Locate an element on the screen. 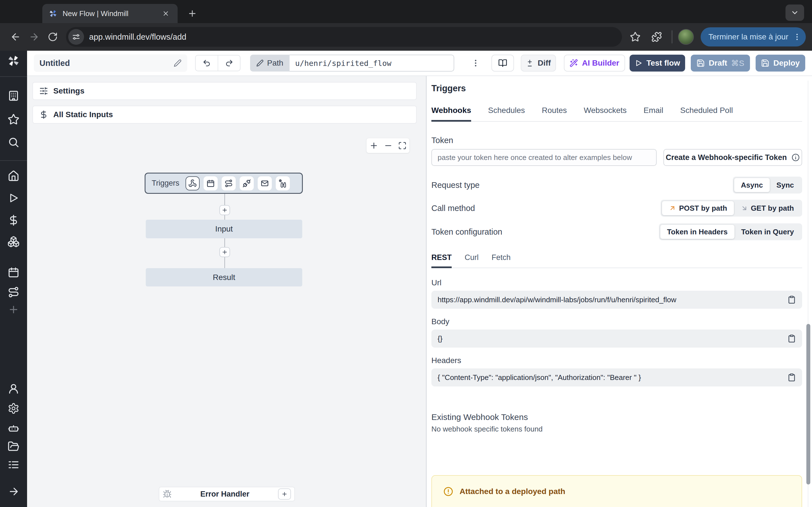 The height and width of the screenshot is (507, 812). kebab-menu-icon is located at coordinates (797, 37).